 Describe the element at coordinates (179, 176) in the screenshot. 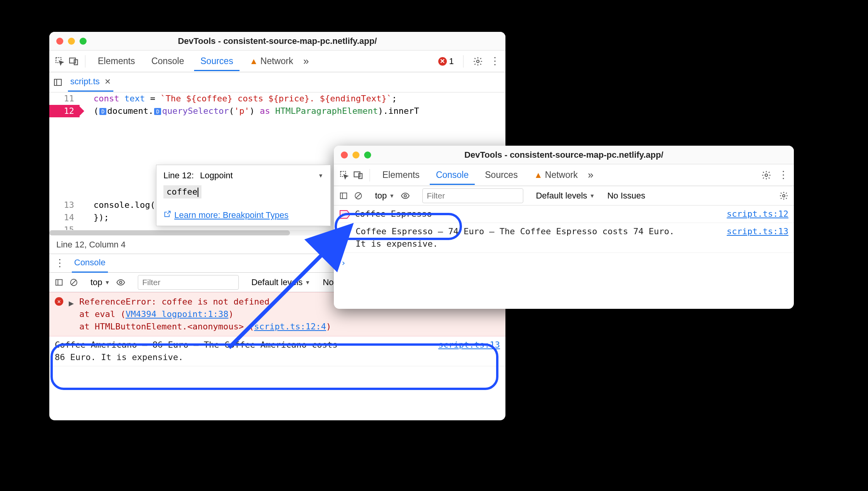

I see `popover-line-label: Line 12:` at that location.